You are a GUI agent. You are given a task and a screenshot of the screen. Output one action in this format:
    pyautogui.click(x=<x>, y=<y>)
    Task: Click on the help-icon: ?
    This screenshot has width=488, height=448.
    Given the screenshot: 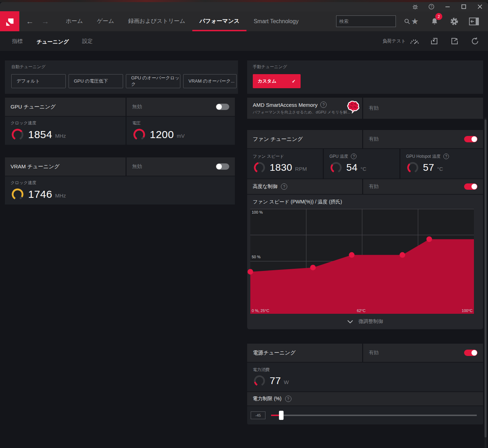 What is the action you would take?
    pyautogui.click(x=431, y=7)
    